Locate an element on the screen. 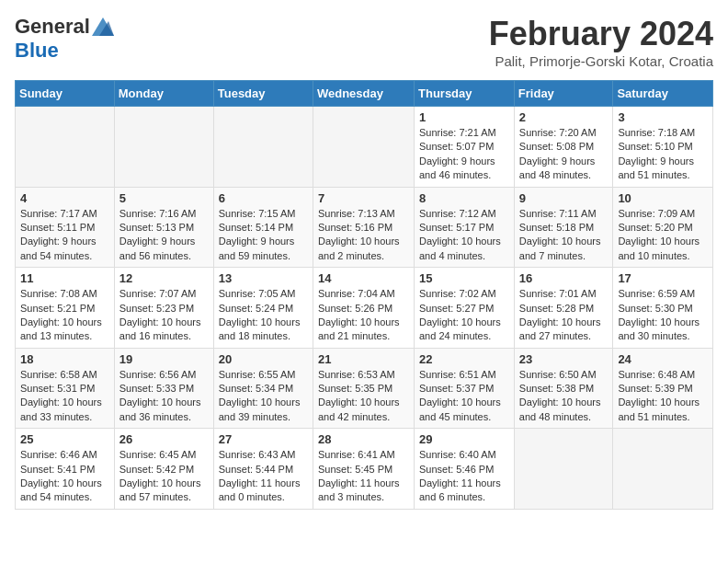 The image size is (728, 563). day-number: 24 is located at coordinates (663, 359).